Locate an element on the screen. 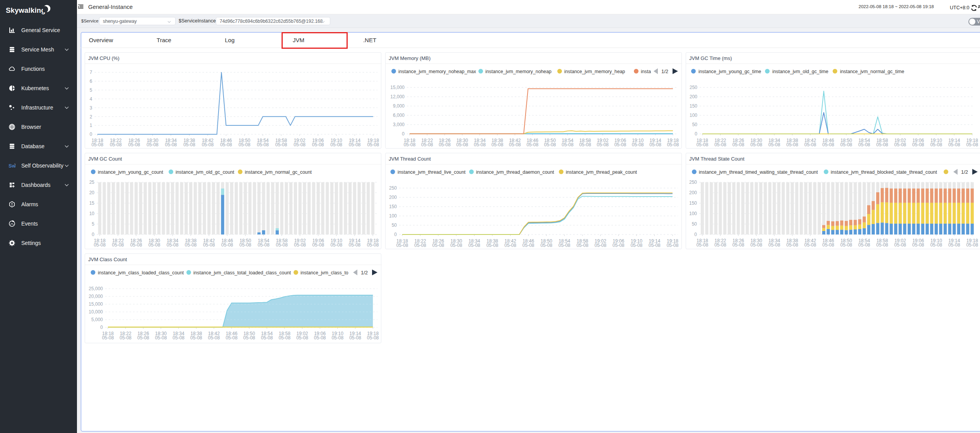 Image resolution: width=980 pixels, height=433 pixels. svg-text: JVM Thread State Count is located at coordinates (717, 159).